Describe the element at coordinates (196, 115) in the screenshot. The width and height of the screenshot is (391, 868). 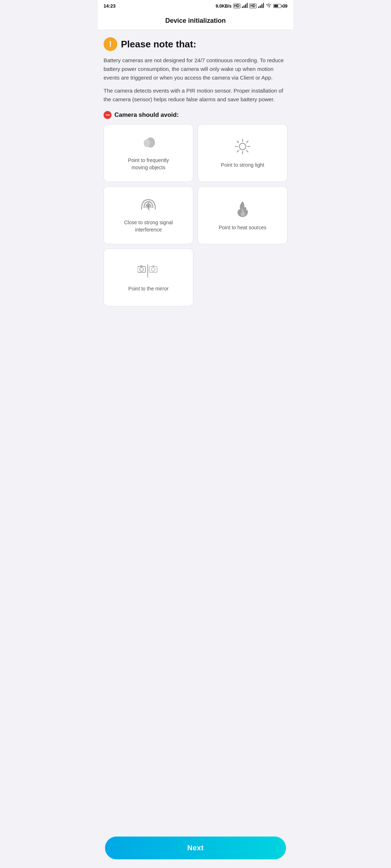
I see `avoid-title-row: Camera should avoid:` at that location.